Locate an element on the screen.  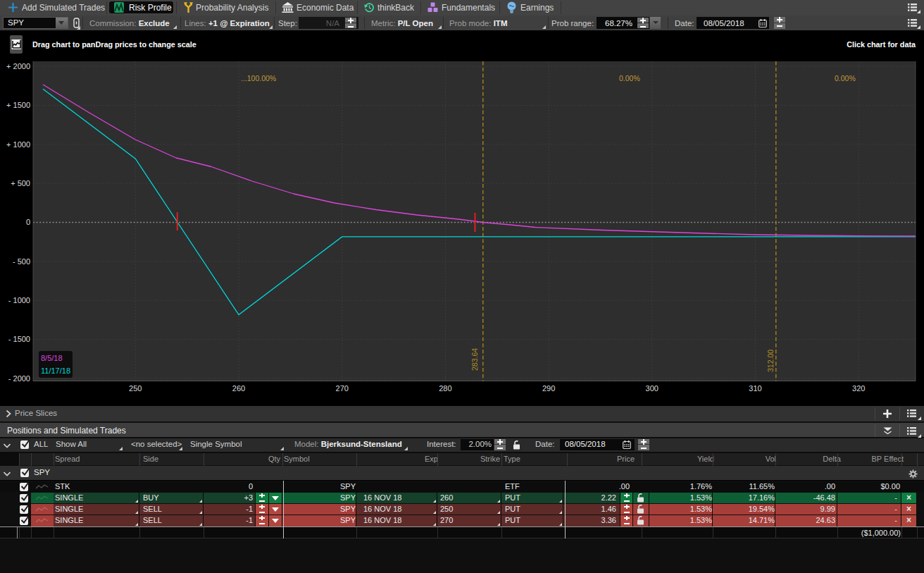
svg-text: 310 is located at coordinates (755, 388).